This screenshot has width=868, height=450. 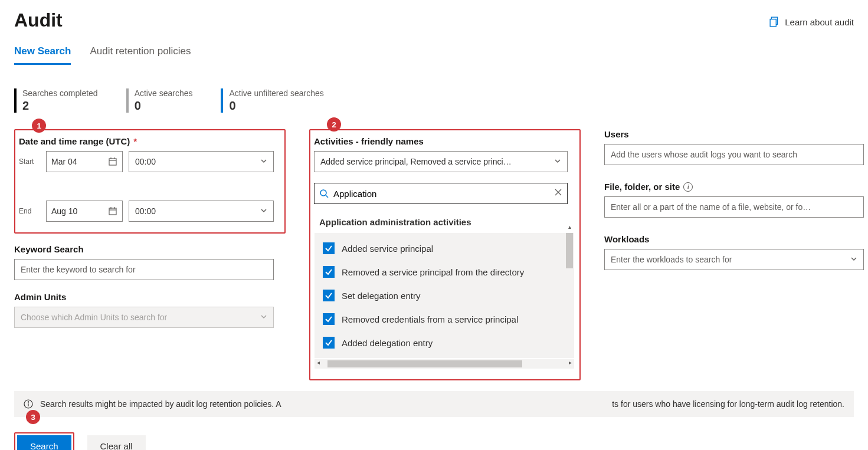 What do you see at coordinates (775, 22) in the screenshot?
I see `docs-icon` at bounding box center [775, 22].